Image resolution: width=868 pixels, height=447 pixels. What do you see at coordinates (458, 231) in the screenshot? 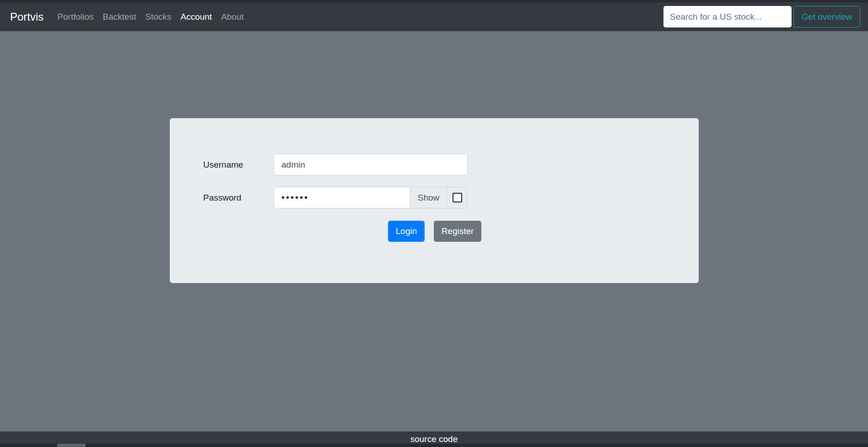
I see `register-button: Register` at bounding box center [458, 231].